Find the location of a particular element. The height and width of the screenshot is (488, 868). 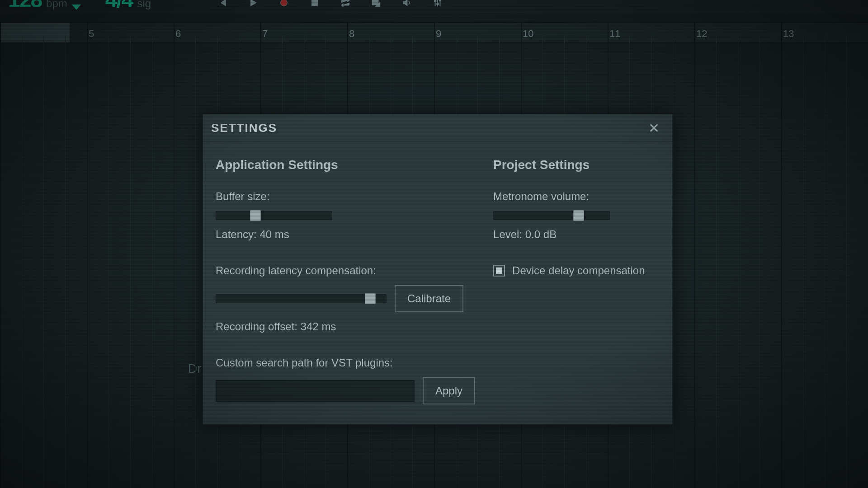

stop-icon is located at coordinates (315, 5).